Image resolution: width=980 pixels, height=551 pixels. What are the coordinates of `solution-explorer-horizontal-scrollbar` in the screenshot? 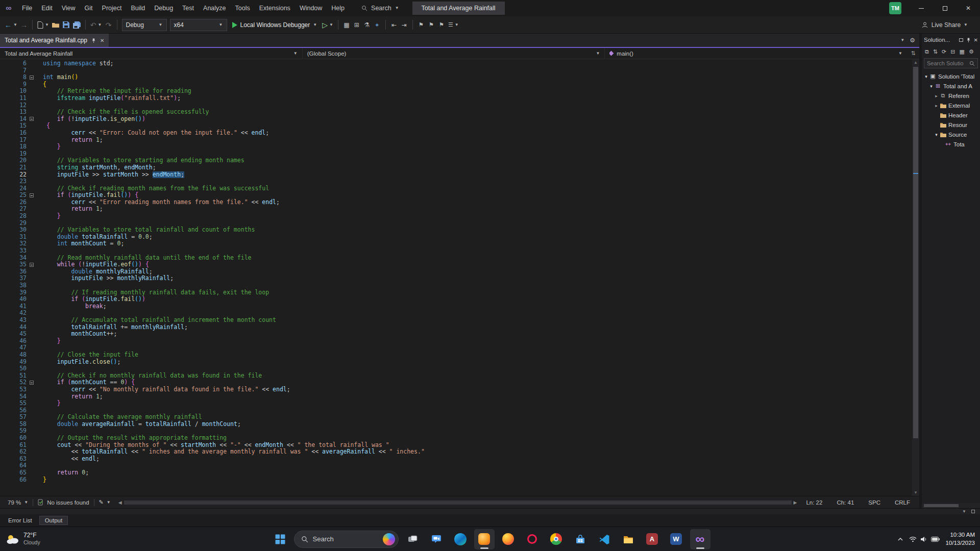 It's located at (951, 506).